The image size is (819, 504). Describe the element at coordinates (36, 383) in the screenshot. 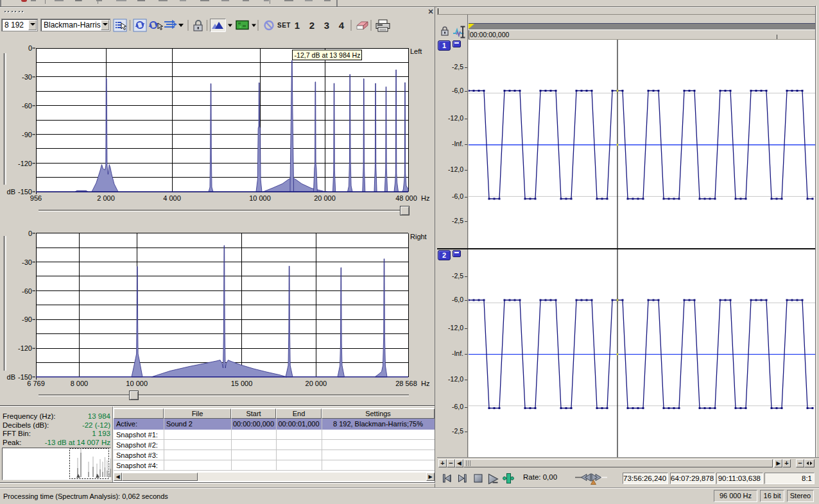

I see `svg-text: 6 769` at that location.